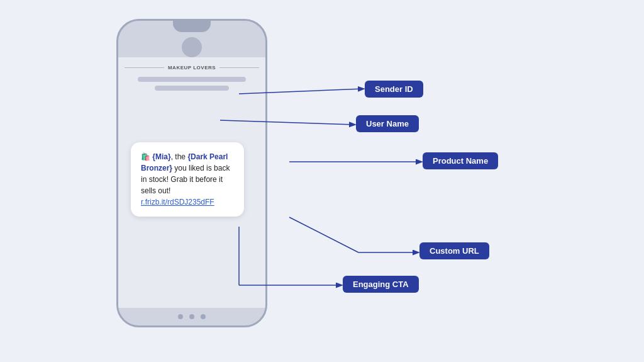 The width and height of the screenshot is (644, 362). Describe the element at coordinates (192, 47) in the screenshot. I see `phone-camera` at that location.